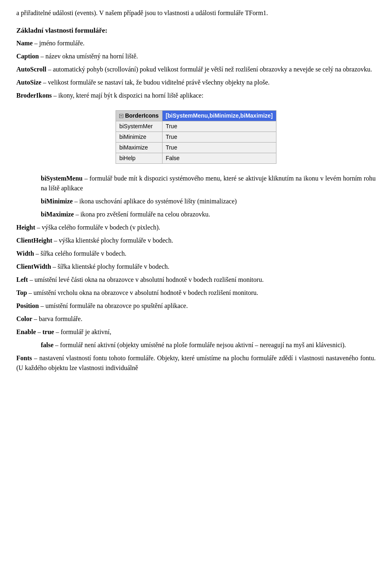 The image size is (392, 571). What do you see at coordinates (208, 183) in the screenshot?
I see `bisystemmenu-prop-desc: – formulář bude mít k dispozici systémov…` at bounding box center [208, 183].